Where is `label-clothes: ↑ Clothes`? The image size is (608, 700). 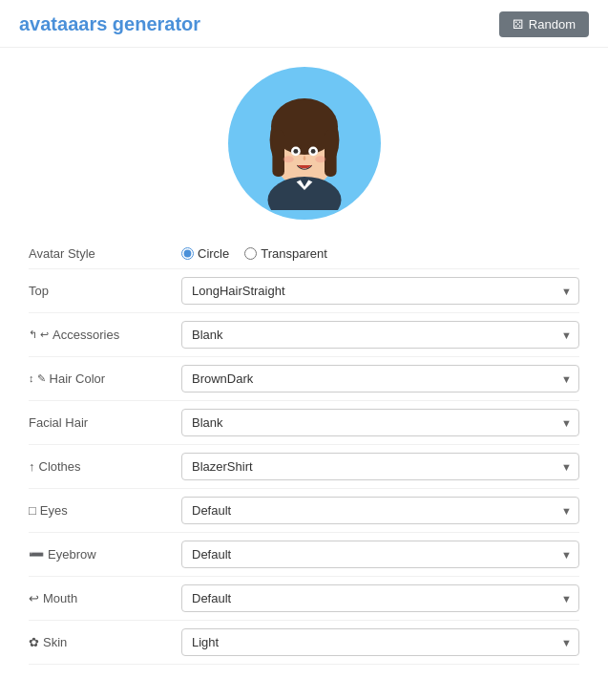 label-clothes: ↑ Clothes is located at coordinates (105, 466).